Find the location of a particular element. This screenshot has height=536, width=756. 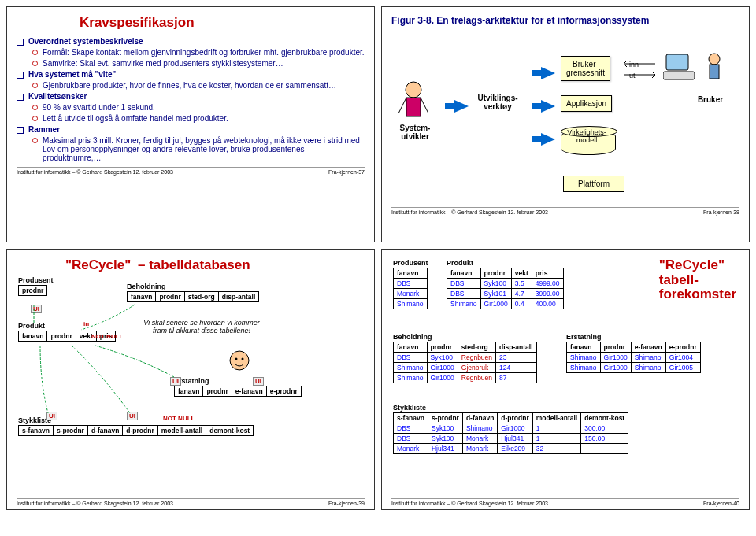

bullet: Rammer is located at coordinates (191, 129).